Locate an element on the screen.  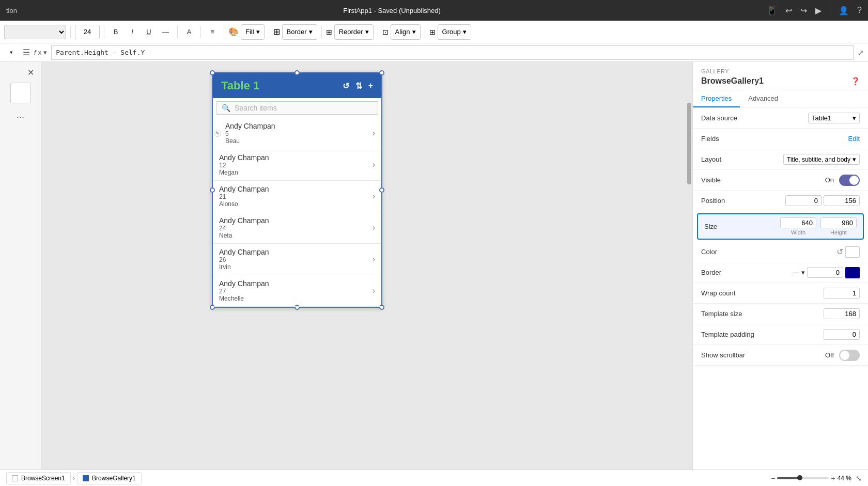
handle-top-left is located at coordinates (212, 73).